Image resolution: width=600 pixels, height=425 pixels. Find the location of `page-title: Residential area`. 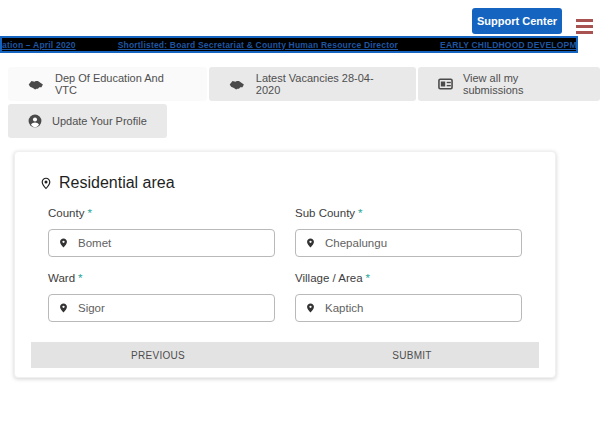

page-title: Residential area is located at coordinates (117, 183).